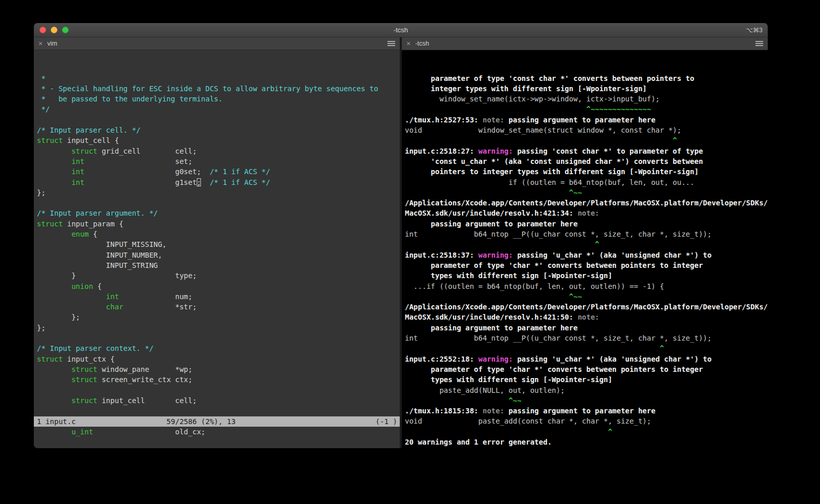  I want to click on text-segment: char, so click(115, 307).